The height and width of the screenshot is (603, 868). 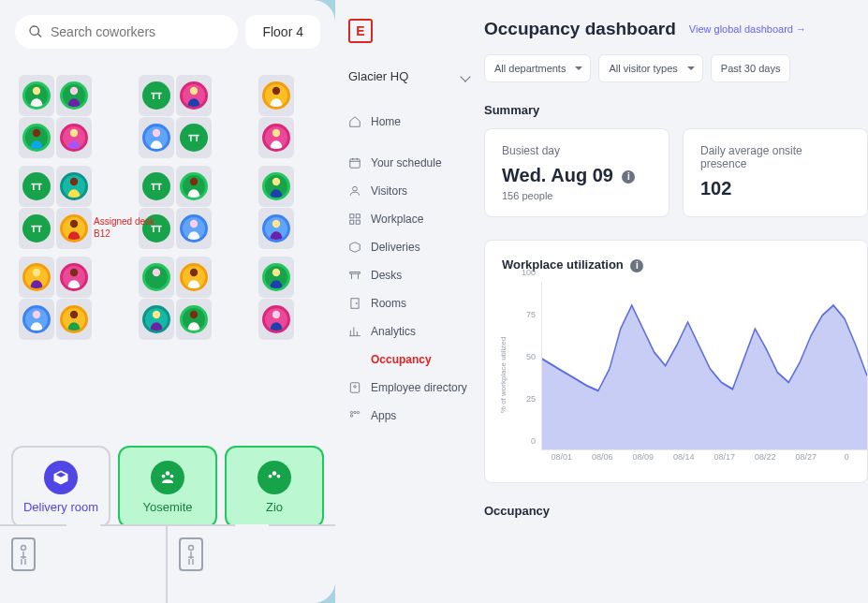 I want to click on assigned-desk-label: Assigned desk B12, so click(x=124, y=228).